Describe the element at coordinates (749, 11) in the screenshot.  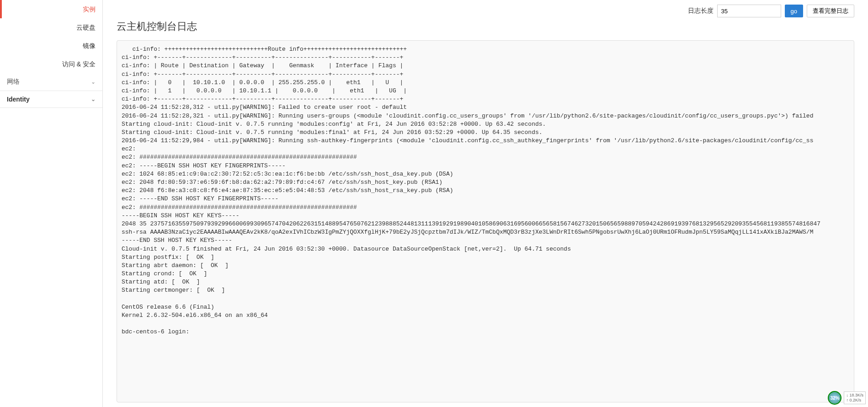
I see `log-length-input` at that location.